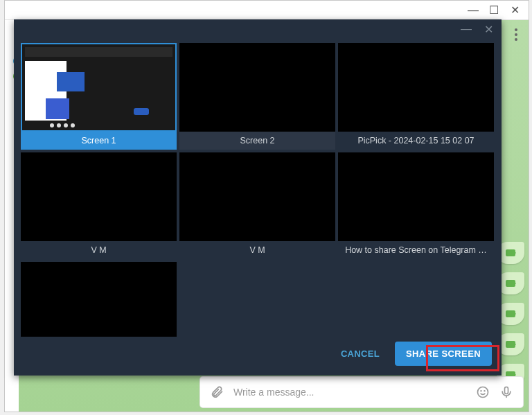  Describe the element at coordinates (416, 141) in the screenshot. I see `source-label: PicPick - 2024-02-15 15 02 07` at that location.